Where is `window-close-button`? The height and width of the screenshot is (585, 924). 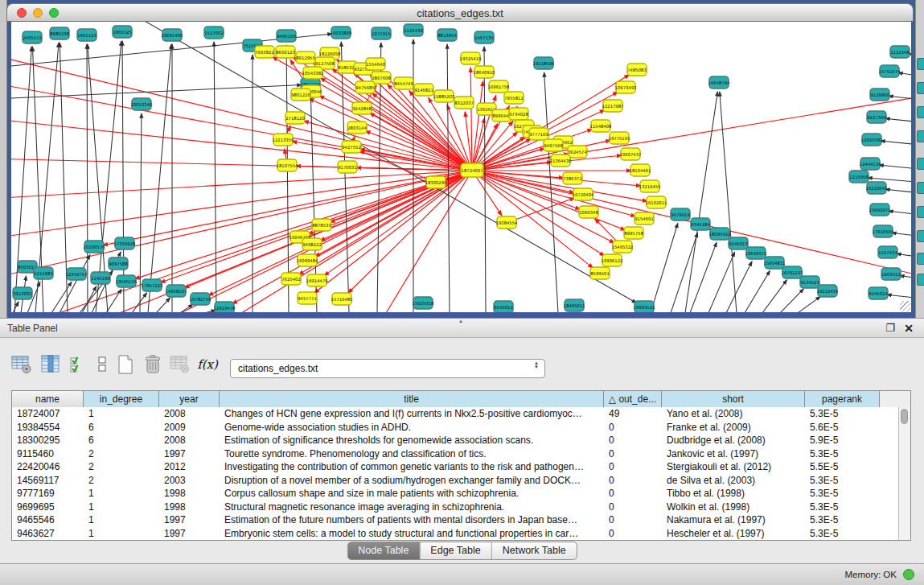 window-close-button is located at coordinates (22, 13).